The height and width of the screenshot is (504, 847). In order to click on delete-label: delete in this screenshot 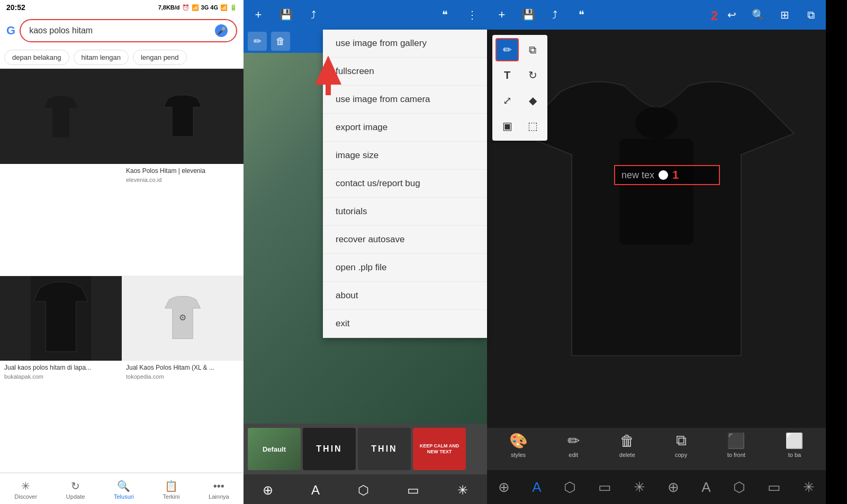, I will do `click(627, 455)`.